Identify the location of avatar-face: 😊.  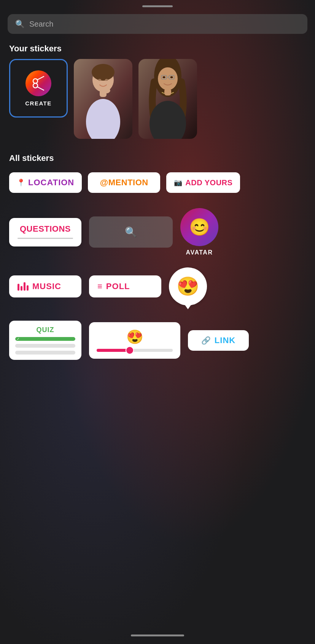
(199, 227).